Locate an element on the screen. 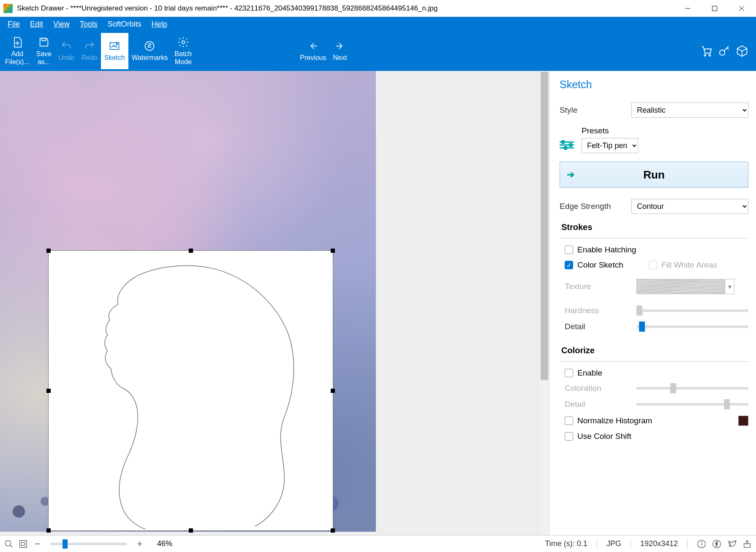 The height and width of the screenshot is (552, 756). handle-n is located at coordinates (191, 251).